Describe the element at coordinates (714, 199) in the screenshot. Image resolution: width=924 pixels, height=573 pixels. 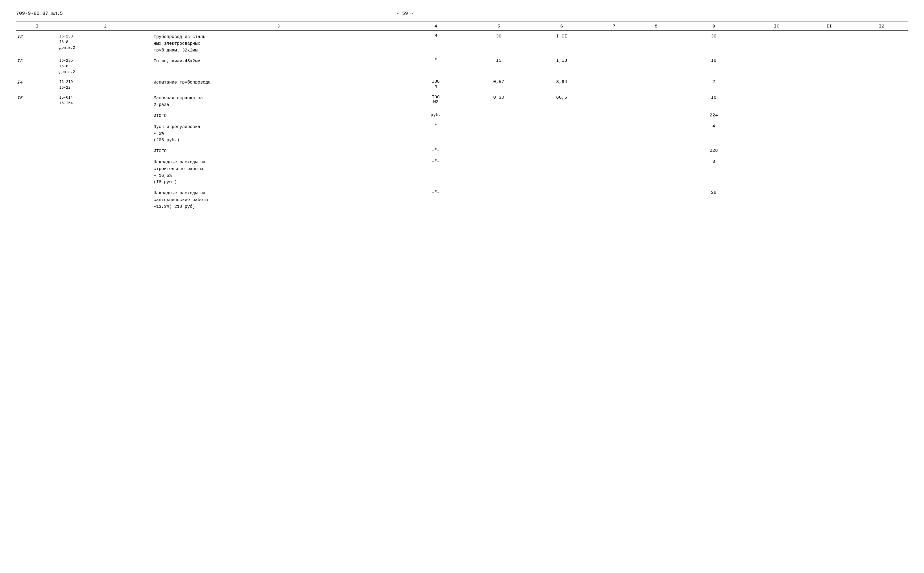
I see `row-col9: 28` at that location.